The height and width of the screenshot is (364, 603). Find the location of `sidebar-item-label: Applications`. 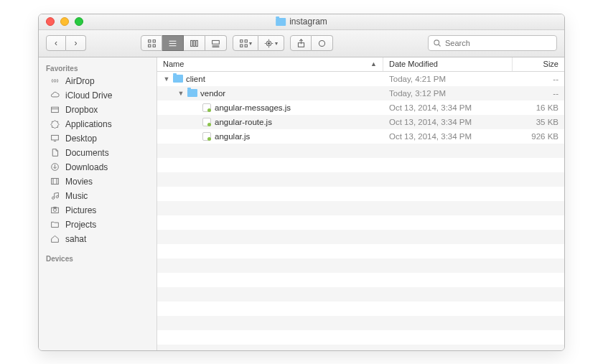

sidebar-item-label: Applications is located at coordinates (89, 124).